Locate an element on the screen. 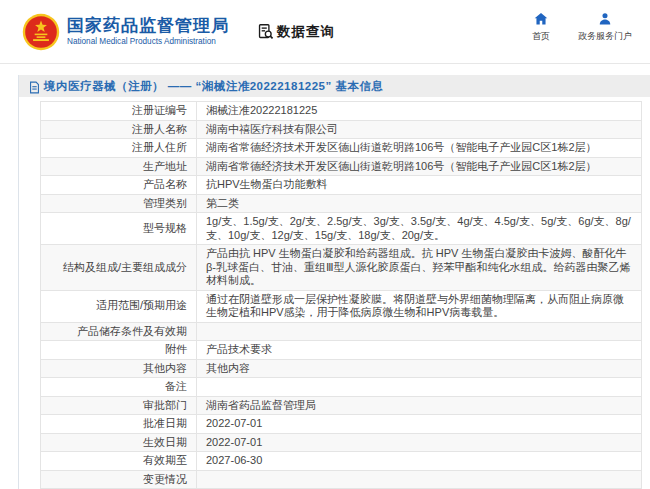 The width and height of the screenshot is (650, 489). row-label: 审批部门 is located at coordinates (119, 406).